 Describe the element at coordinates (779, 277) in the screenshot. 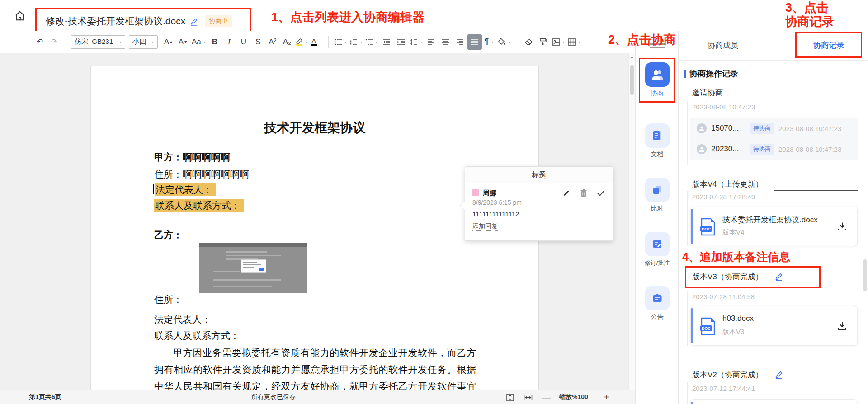

I see `edit-version-note-button-v3` at that location.